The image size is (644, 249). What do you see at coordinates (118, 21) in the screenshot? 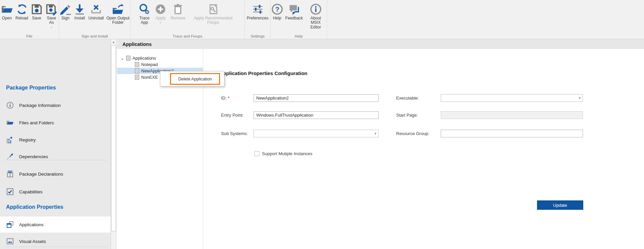
I see `open-output-folder-label: Open Output Folder` at bounding box center [118, 21].